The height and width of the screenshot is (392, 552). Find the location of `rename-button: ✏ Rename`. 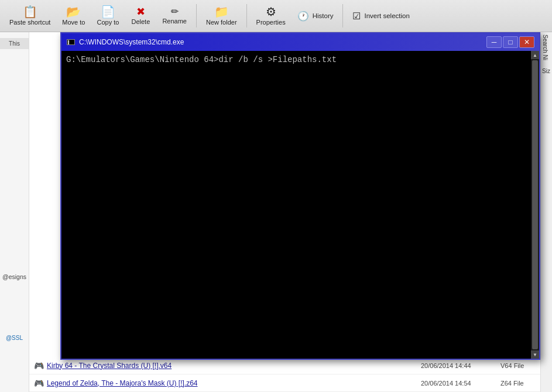

rename-button: ✏ Rename is located at coordinates (174, 16).